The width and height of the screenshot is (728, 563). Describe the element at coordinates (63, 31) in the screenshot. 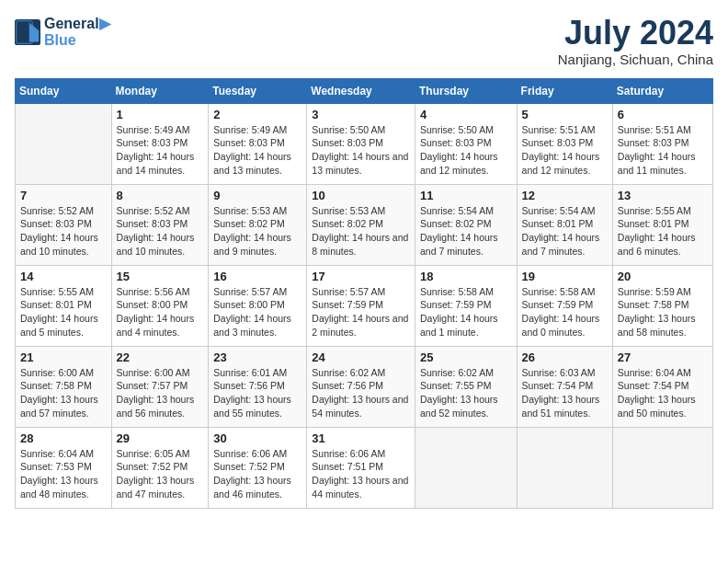

I see `logo: General▶ Blue` at that location.